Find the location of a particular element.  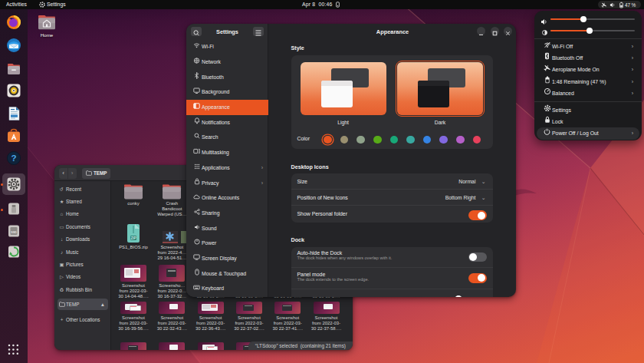

svg-text: ZIP is located at coordinates (133, 238).